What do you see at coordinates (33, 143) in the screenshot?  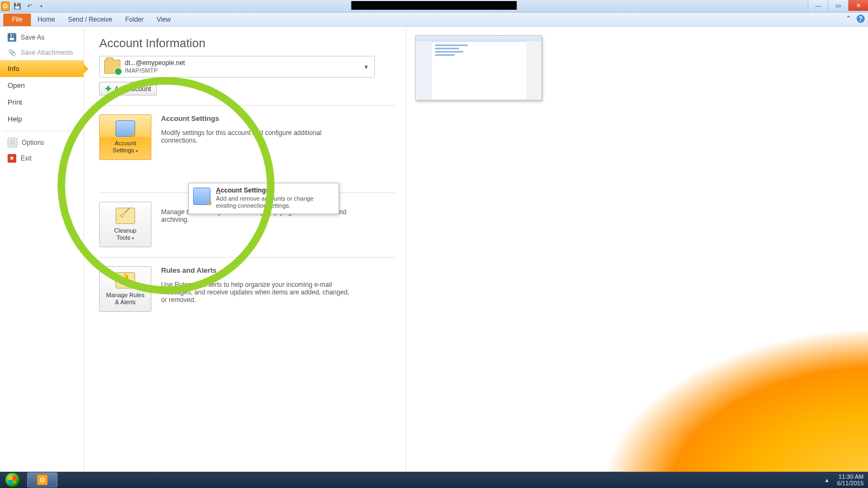 I see `nav-options-label: Options` at bounding box center [33, 143].